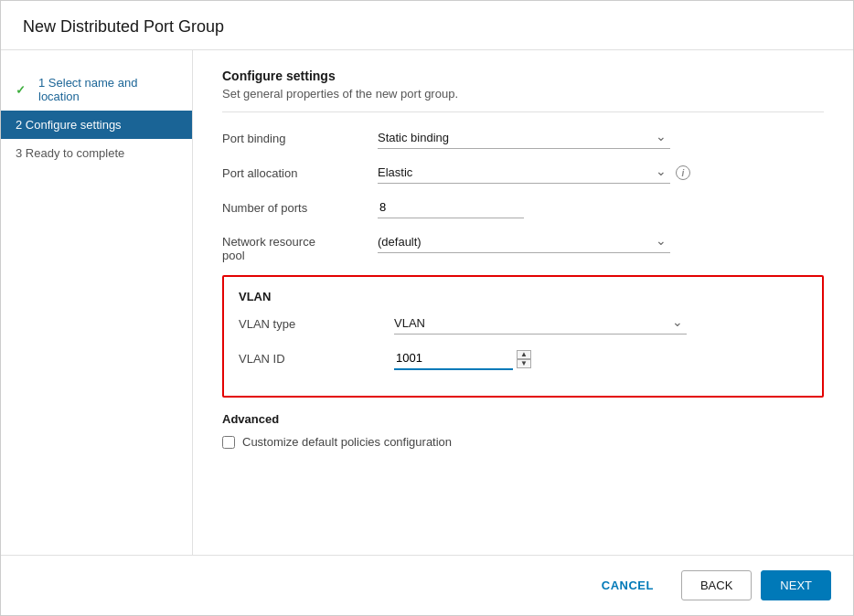 The image size is (854, 616). I want to click on network-resource-pool-row: Network resourcepool (default), so click(523, 247).